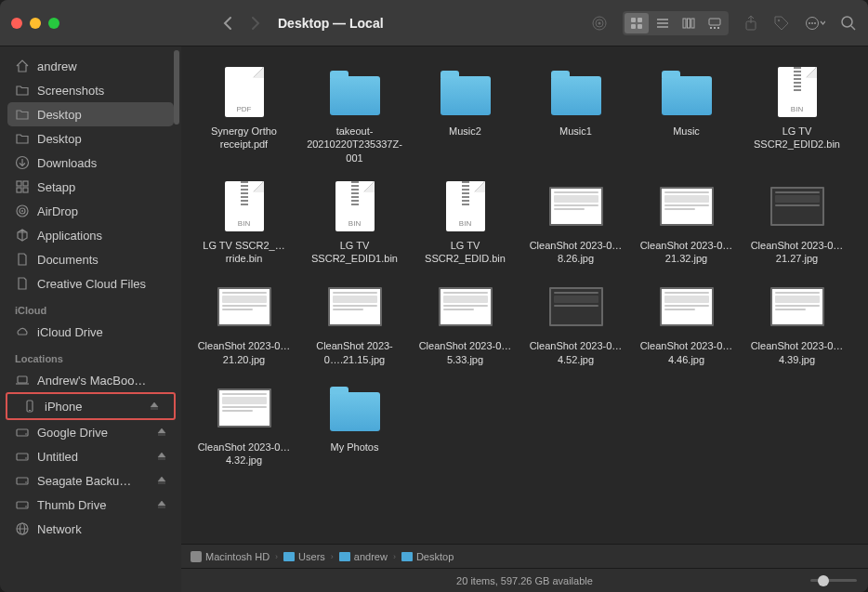  What do you see at coordinates (797, 115) in the screenshot?
I see `file-item: BINLG TV SSCR2_EDID2.bin` at bounding box center [797, 115].